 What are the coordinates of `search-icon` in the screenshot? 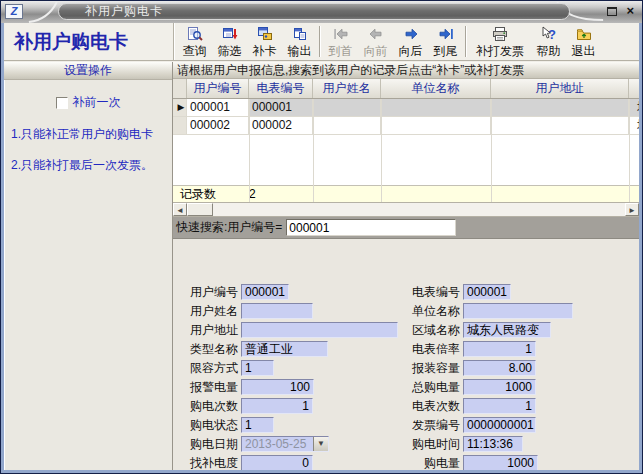 It's located at (195, 34).